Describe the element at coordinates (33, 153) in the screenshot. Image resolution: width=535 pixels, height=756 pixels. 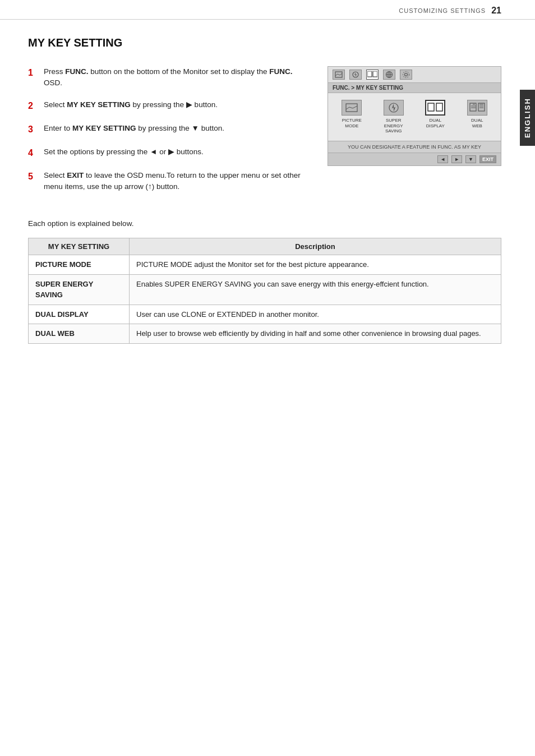
I see `step-number-4: 4` at that location.